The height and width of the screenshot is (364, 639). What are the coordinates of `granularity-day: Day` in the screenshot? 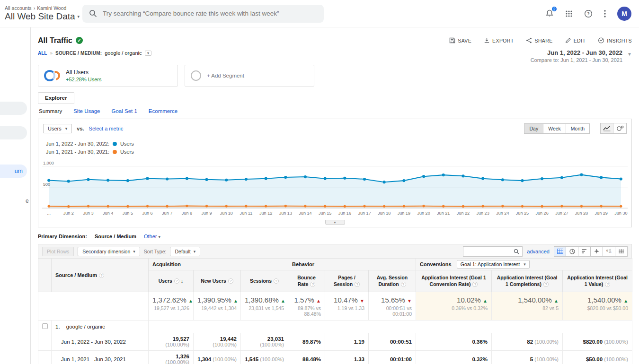 It's located at (534, 129).